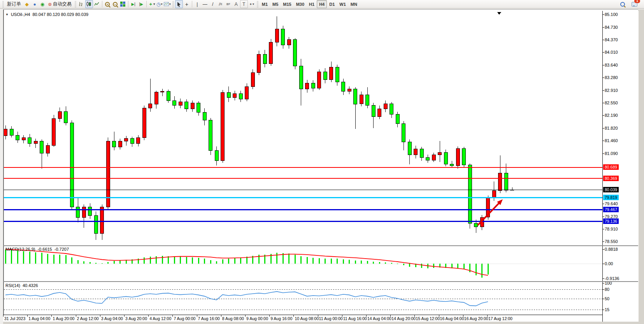 This screenshot has height=324, width=644. Describe the element at coordinates (611, 221) in the screenshot. I see `price-label-79.136: 79.136` at that location.